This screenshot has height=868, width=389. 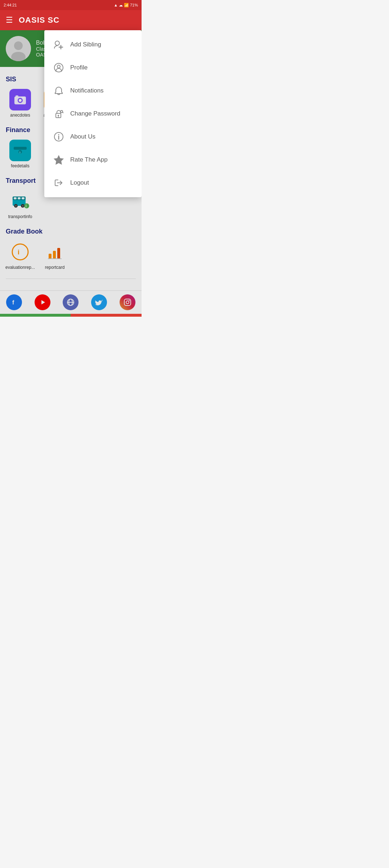 I want to click on profile-menu-item: Profile, so click(x=93, y=68).